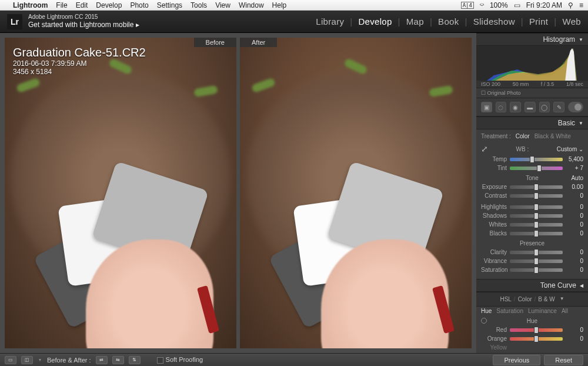  Describe the element at coordinates (574, 195) in the screenshot. I see `tone-value-1: 0` at that location.